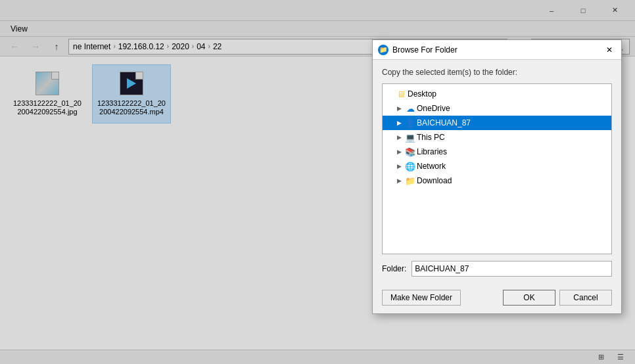 The height and width of the screenshot is (364, 635). Describe the element at coordinates (609, 50) in the screenshot. I see `dialog-close-button: ✕` at that location.